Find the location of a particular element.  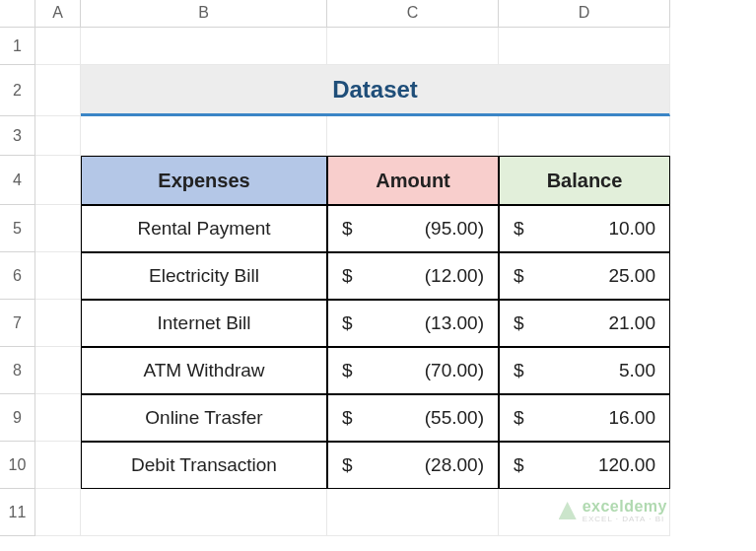

corner-cell is located at coordinates (18, 14).